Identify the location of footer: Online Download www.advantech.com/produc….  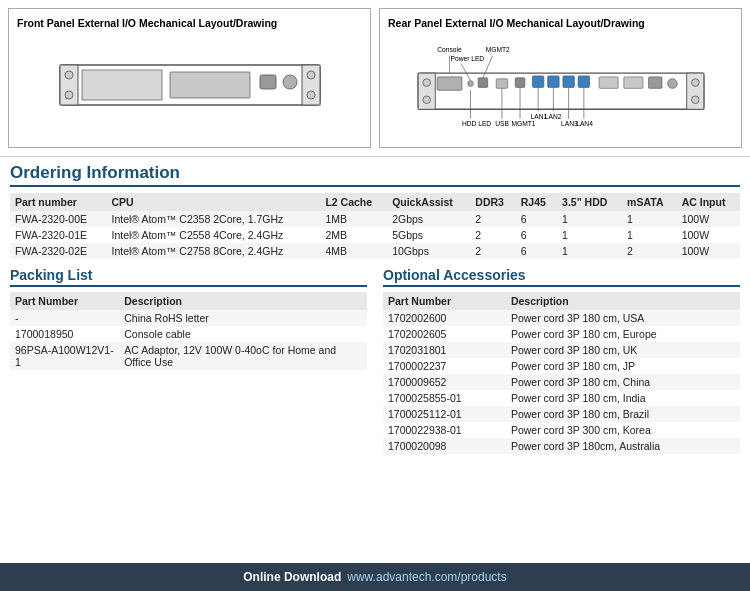
(375, 577).